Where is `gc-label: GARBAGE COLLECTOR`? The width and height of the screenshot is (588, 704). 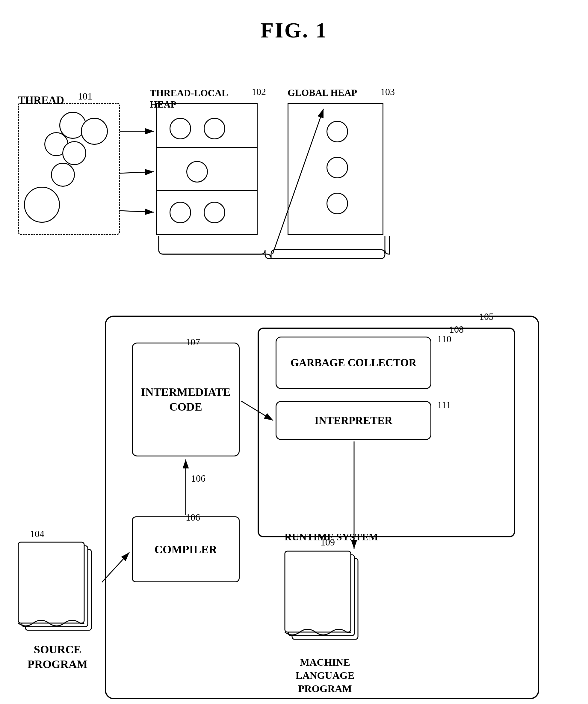
gc-label: GARBAGE COLLECTOR is located at coordinates (353, 363).